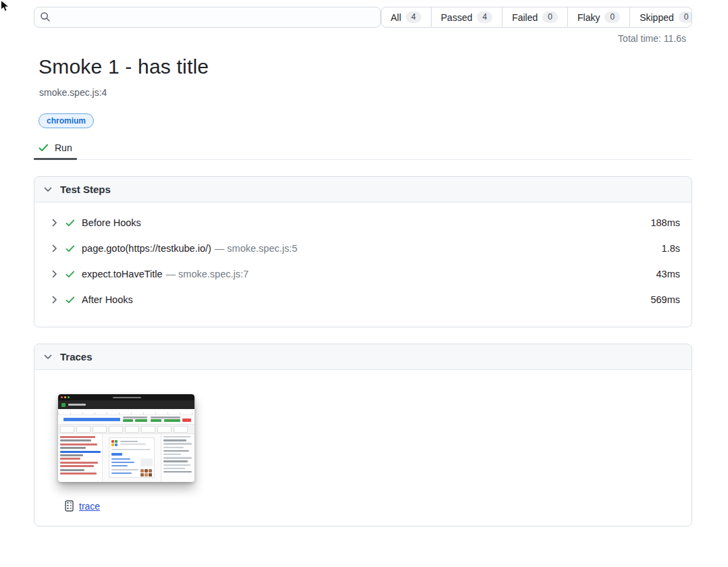 The height and width of the screenshot is (567, 728). I want to click on traces-title: Traces, so click(76, 356).